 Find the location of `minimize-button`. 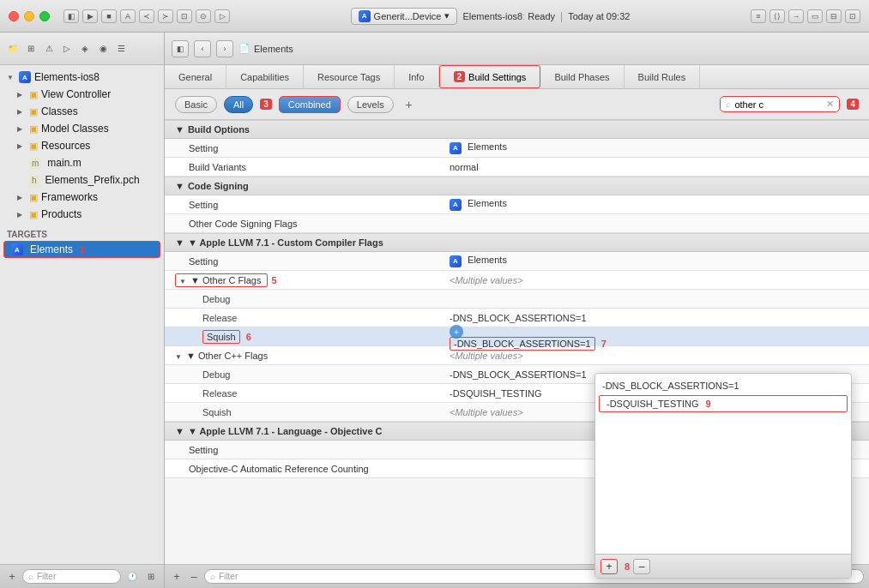

minimize-button is located at coordinates (29, 16).